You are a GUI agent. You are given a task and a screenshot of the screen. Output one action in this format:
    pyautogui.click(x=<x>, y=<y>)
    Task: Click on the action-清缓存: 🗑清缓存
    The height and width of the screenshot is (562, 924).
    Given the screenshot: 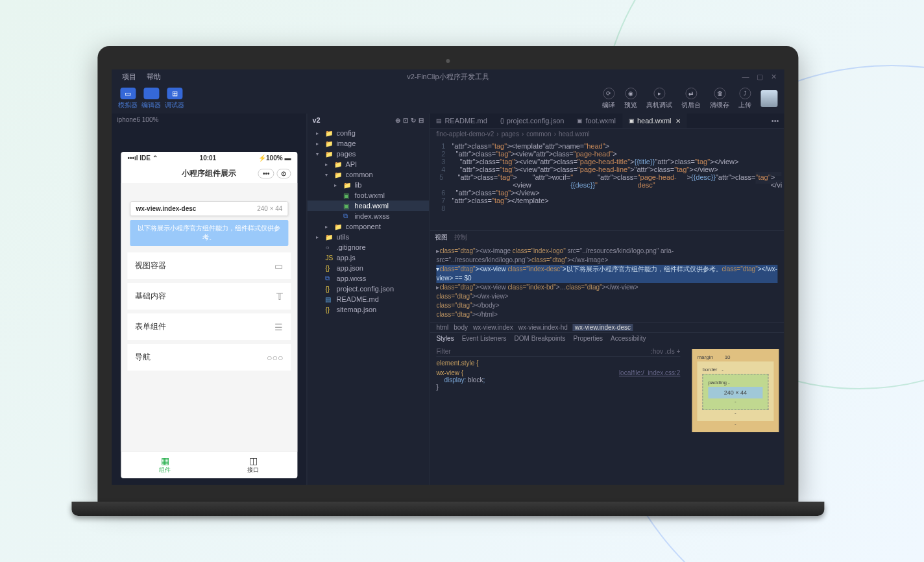 What is the action you would take?
    pyautogui.click(x=720, y=99)
    